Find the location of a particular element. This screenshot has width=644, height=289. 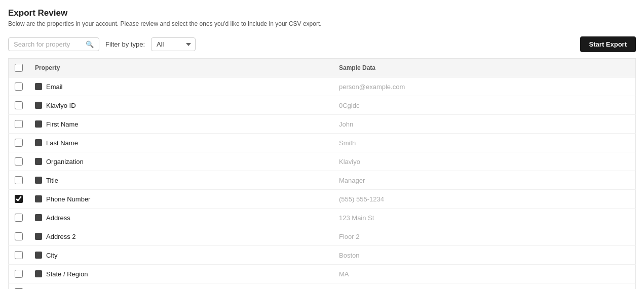

row-property-cell: State / Region is located at coordinates (181, 274).